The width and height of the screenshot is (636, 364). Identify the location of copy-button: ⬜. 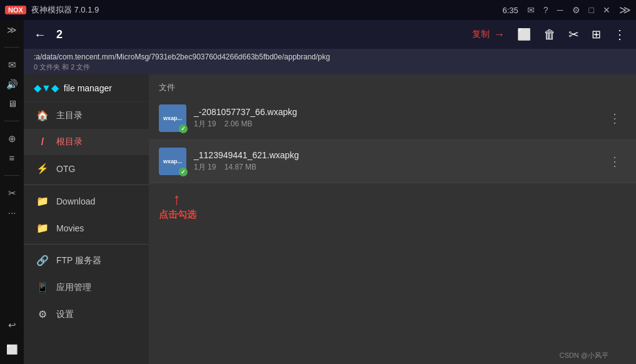
(524, 34).